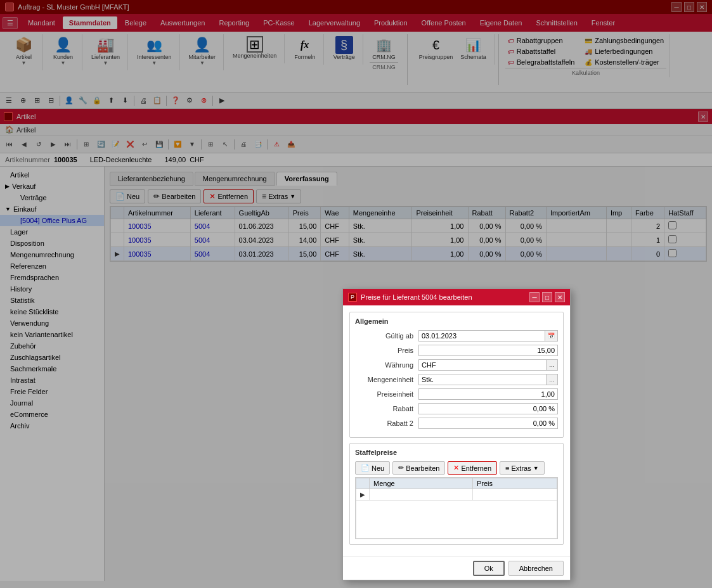 Image resolution: width=712 pixels, height=588 pixels. I want to click on staffel-header-row: Menge Preis, so click(456, 484).